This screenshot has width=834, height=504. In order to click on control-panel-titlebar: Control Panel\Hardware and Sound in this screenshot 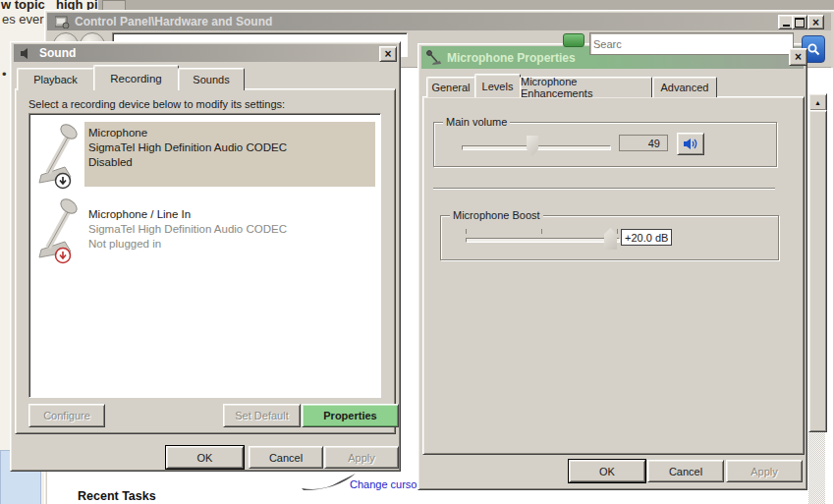, I will do `click(439, 22)`.